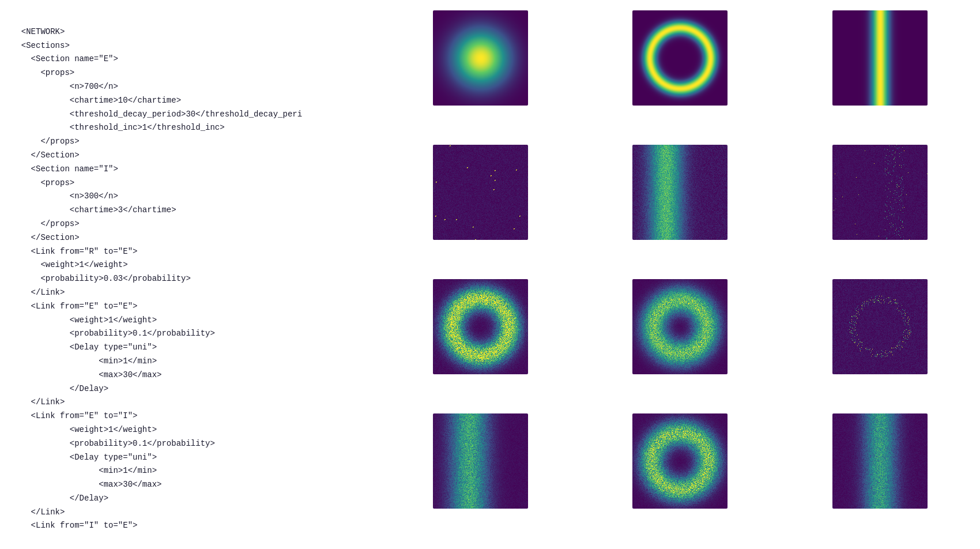 The image size is (980, 549). I want to click on heatmap-noisy-vertical-band3, so click(880, 461).